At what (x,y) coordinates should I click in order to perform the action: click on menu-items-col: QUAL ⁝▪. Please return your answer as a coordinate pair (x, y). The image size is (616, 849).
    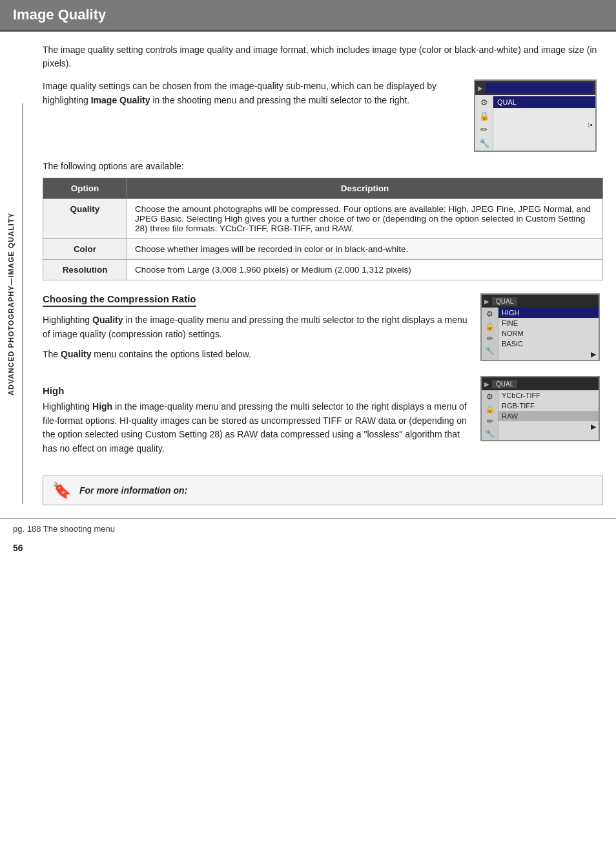
    Looking at the image, I should click on (544, 123).